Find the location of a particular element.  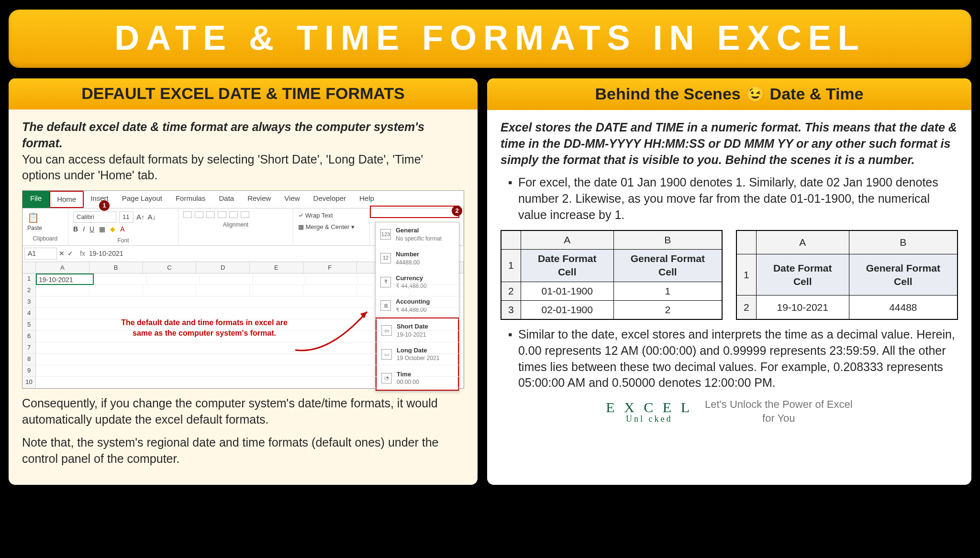

font-name-combo: Calibri is located at coordinates (95, 217).